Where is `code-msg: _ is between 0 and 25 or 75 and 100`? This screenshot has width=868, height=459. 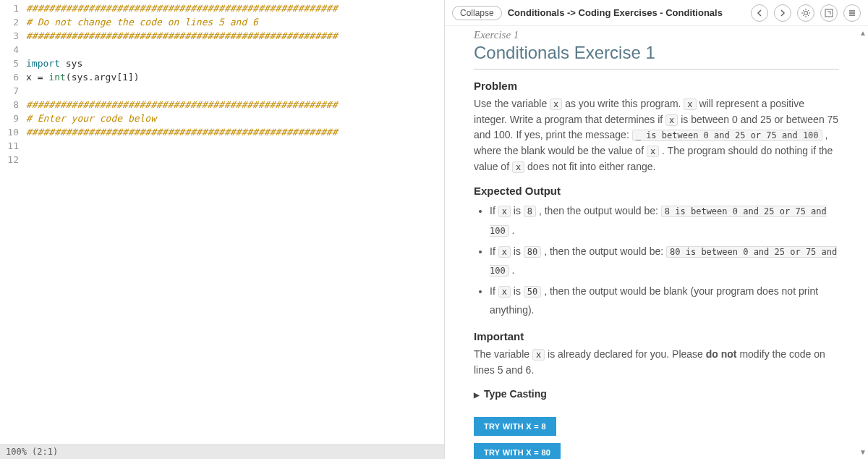 code-msg: _ is between 0 and 25 or 75 and 100 is located at coordinates (728, 135).